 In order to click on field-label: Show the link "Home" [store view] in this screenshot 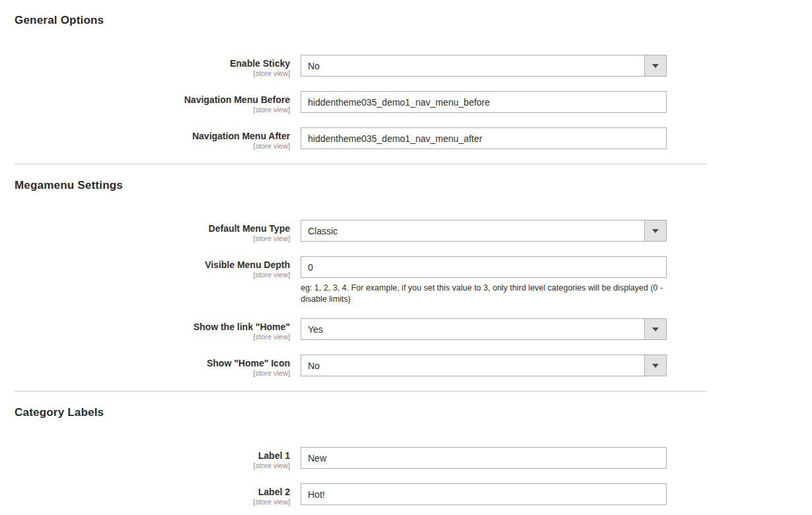, I will do `click(152, 330)`.